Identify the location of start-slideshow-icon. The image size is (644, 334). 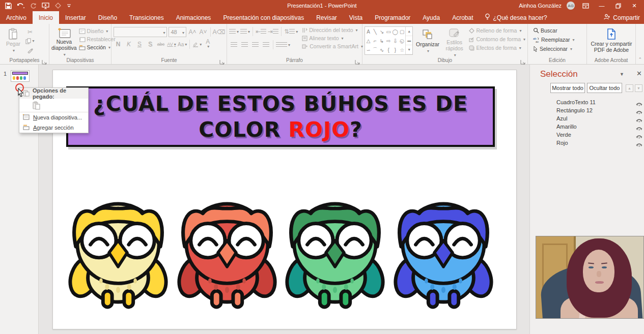
(46, 6).